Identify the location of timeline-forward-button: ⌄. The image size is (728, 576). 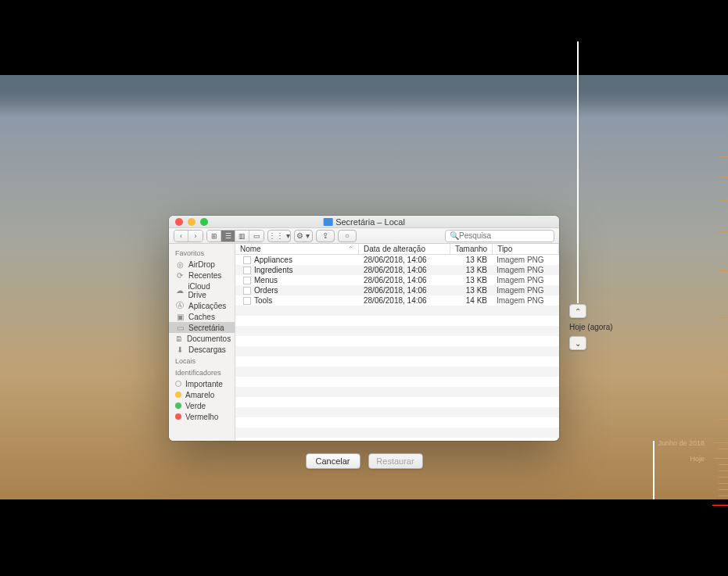
(578, 343).